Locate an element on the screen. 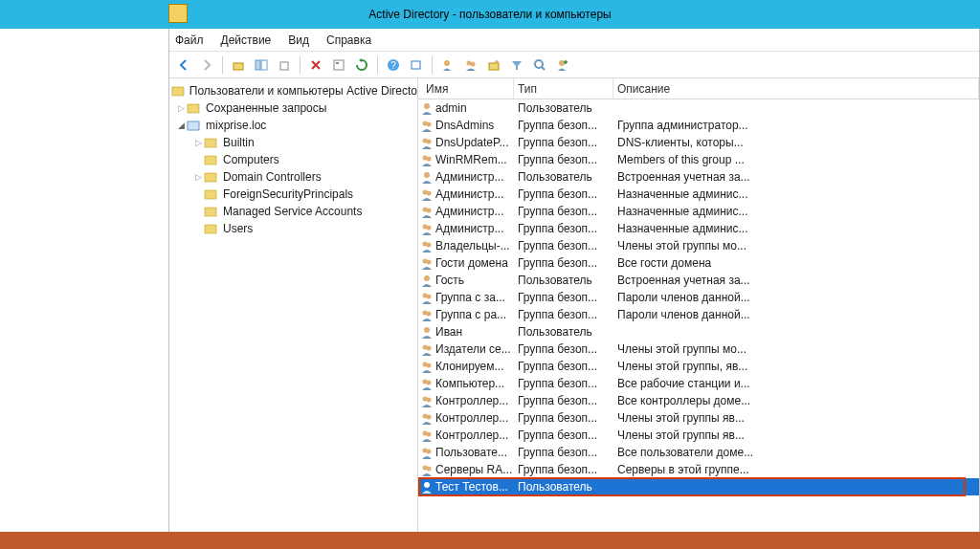 This screenshot has height=549, width=980. bottom-accent-bar is located at coordinates (490, 540).